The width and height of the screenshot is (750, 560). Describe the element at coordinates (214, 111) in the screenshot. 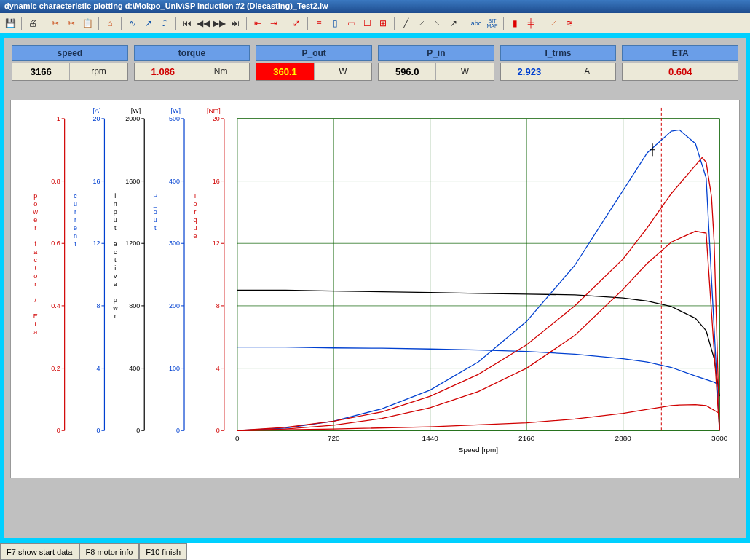

I see `svg-text: [Nm]` at that location.